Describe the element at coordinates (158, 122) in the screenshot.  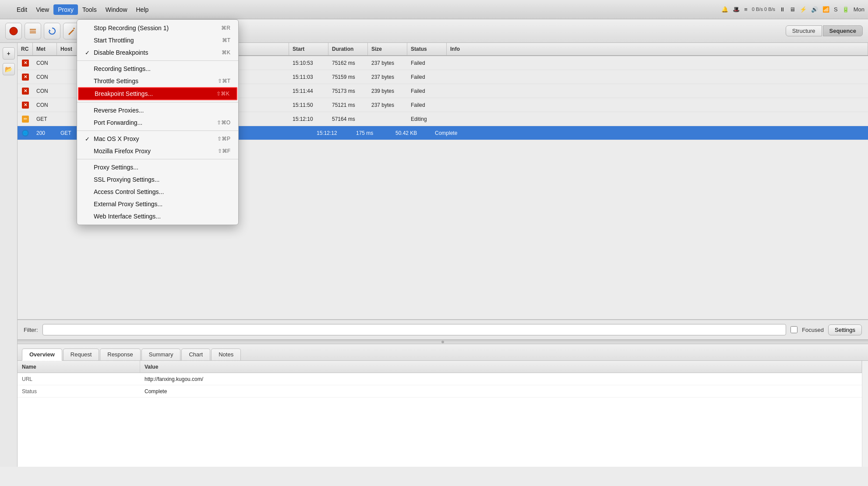
I see `proxy-menu: Stop Recording (Session 1) ⌘R Start Thro…` at that location.